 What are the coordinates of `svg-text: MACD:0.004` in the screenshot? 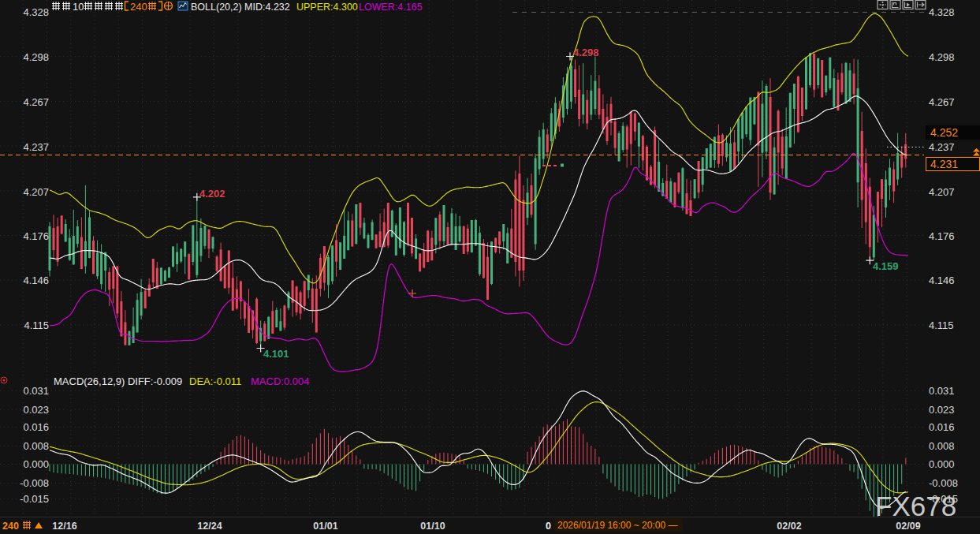 It's located at (280, 382).